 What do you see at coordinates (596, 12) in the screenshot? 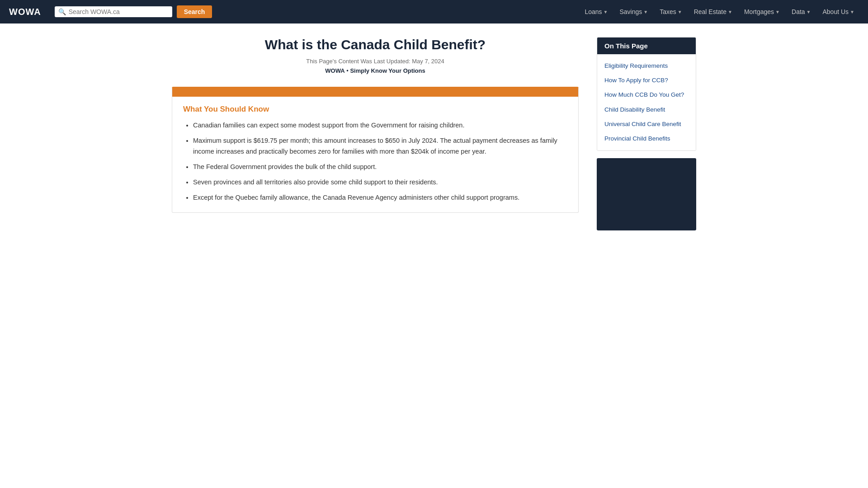
I see `nav-item-loans: Loans ▼` at bounding box center [596, 12].